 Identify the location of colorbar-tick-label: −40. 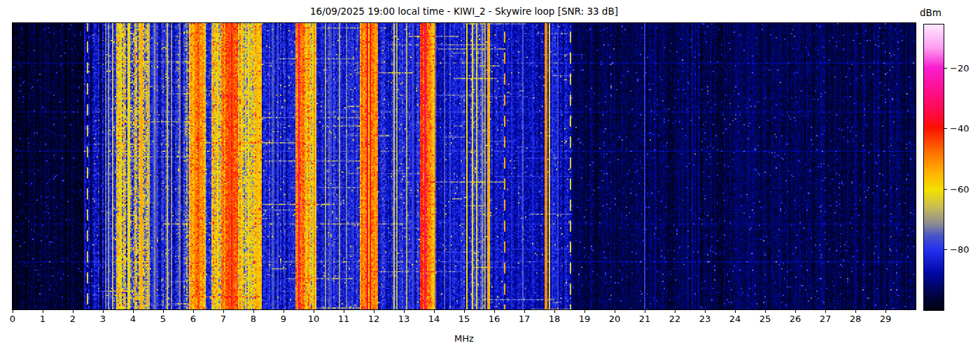
(959, 129).